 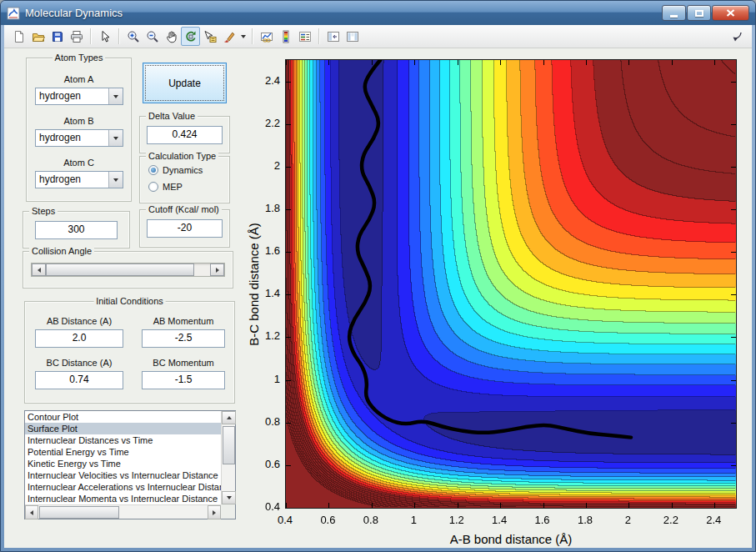 What do you see at coordinates (123, 475) in the screenshot?
I see `list-item: Internuclear Velocities vs Internuclear …` at bounding box center [123, 475].